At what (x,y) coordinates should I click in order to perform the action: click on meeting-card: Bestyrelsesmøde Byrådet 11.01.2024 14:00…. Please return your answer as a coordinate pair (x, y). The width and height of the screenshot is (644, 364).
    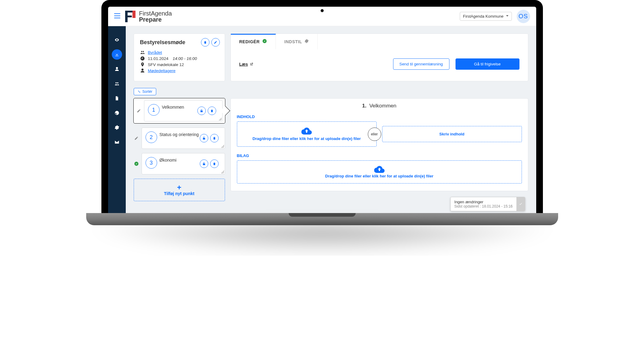
    Looking at the image, I should click on (179, 57).